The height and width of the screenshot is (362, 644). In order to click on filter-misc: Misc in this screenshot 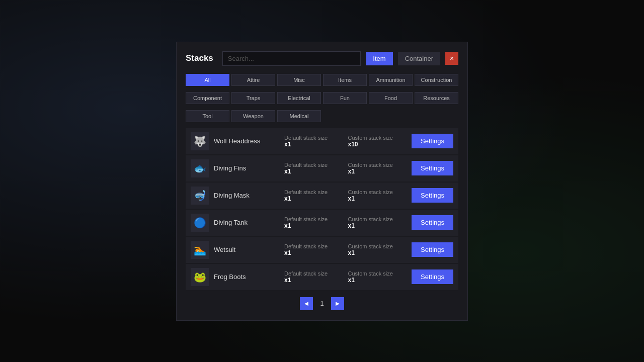, I will do `click(299, 80)`.